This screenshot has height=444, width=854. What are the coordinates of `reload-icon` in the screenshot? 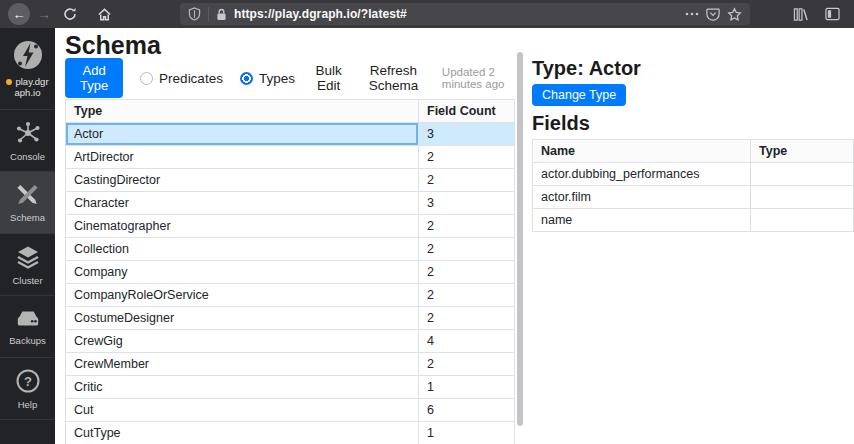 It's located at (70, 14).